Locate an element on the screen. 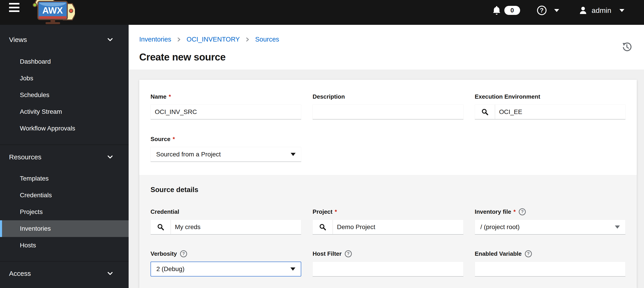  awx-logo: AWX is located at coordinates (53, 12).